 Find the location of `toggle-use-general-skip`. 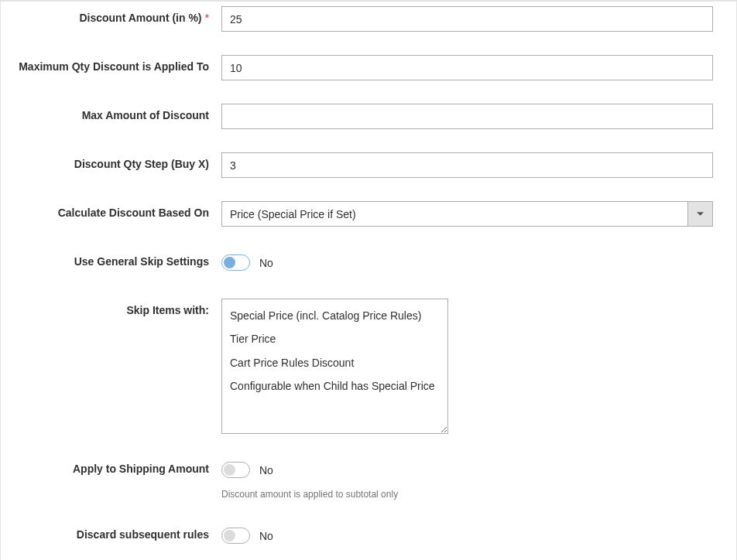

toggle-use-general-skip is located at coordinates (235, 263).